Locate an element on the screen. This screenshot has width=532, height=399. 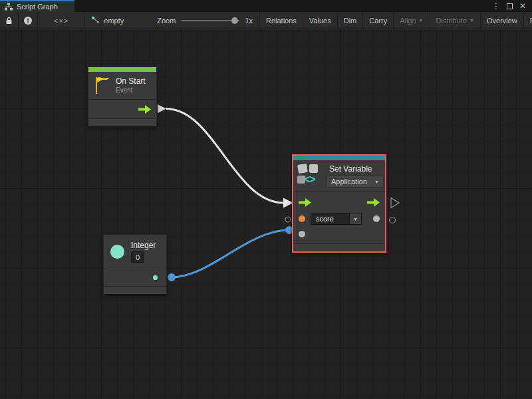
align-label: Align is located at coordinates (408, 21).